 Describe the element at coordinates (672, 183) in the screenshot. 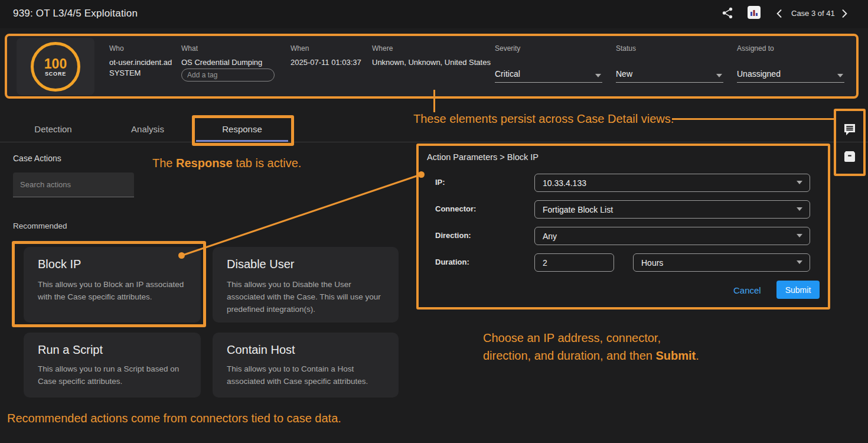

I see `ip-select: 10.33.4.133` at that location.